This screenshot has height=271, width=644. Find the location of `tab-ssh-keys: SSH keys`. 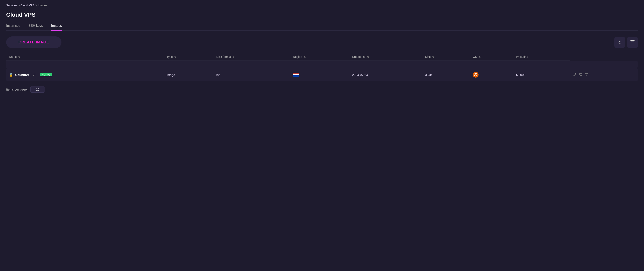

tab-ssh-keys: SSH keys is located at coordinates (36, 27).